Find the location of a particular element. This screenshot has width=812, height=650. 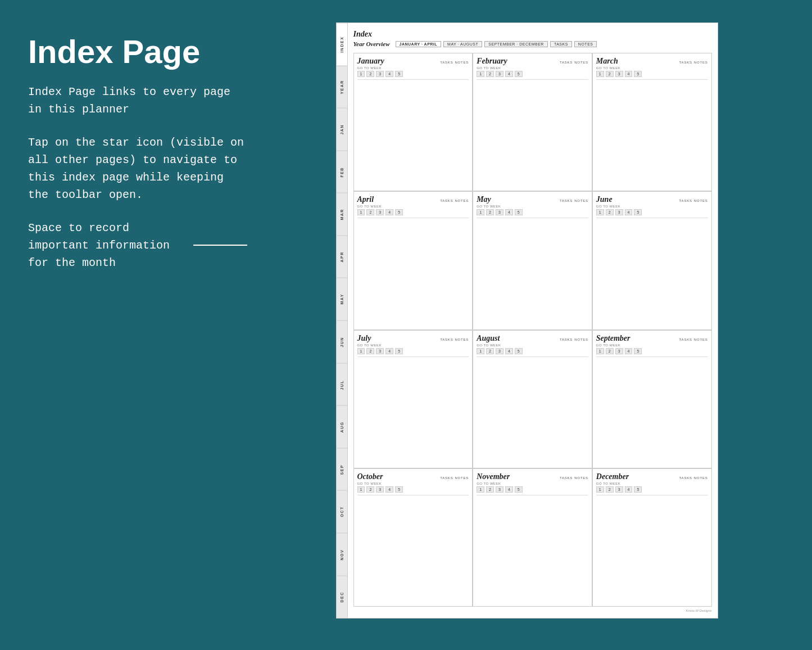

week-2-apr: 2 is located at coordinates (370, 213).